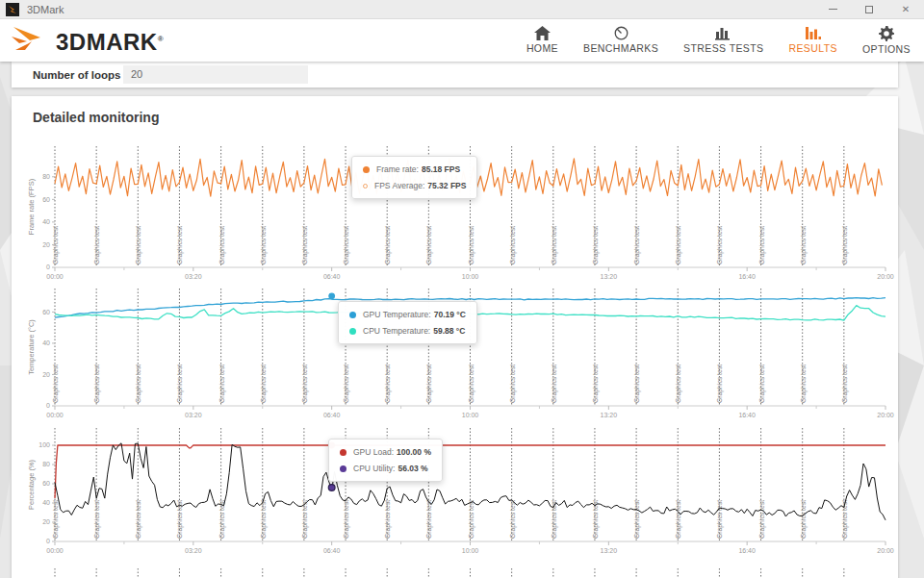 Image resolution: width=924 pixels, height=578 pixels. I want to click on next-chart-partial, so click(459, 570).